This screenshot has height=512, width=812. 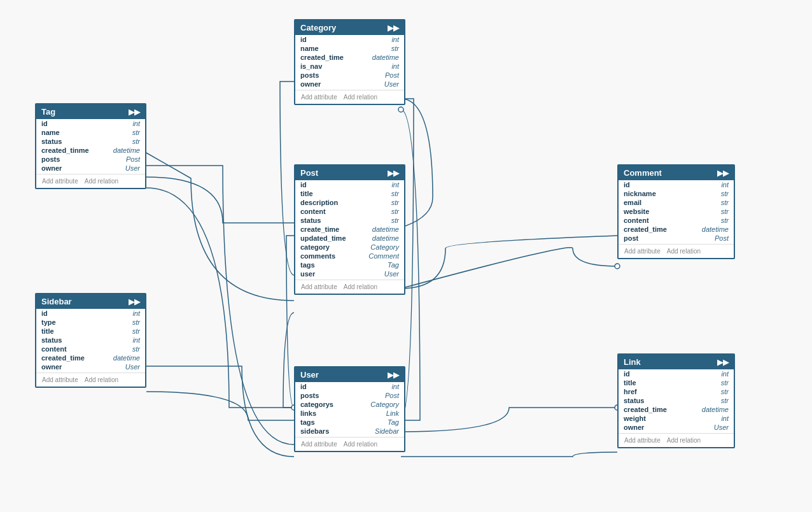 I want to click on entity-row: email str, so click(x=676, y=203).